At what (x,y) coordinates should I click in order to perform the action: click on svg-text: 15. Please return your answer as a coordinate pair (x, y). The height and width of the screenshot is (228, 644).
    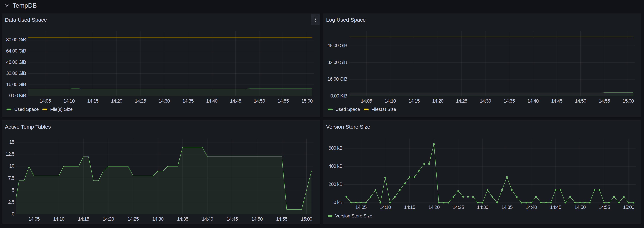
    Looking at the image, I should click on (12, 142).